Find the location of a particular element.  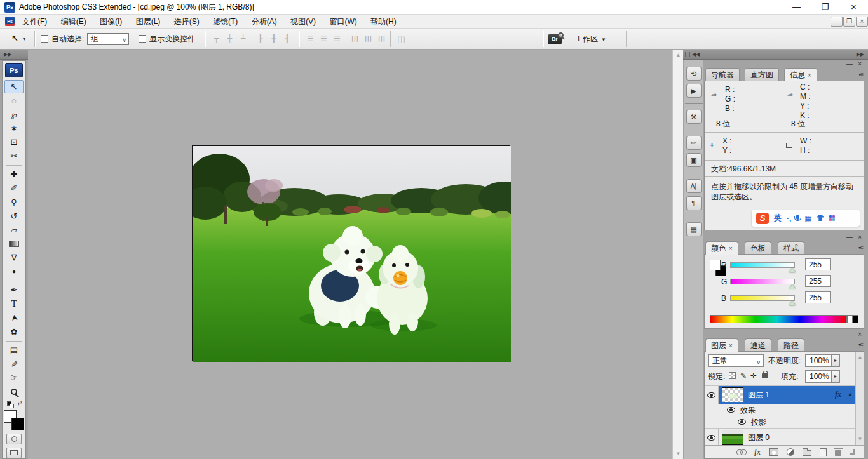

tab-histogram: 直方图 is located at coordinates (762, 75).